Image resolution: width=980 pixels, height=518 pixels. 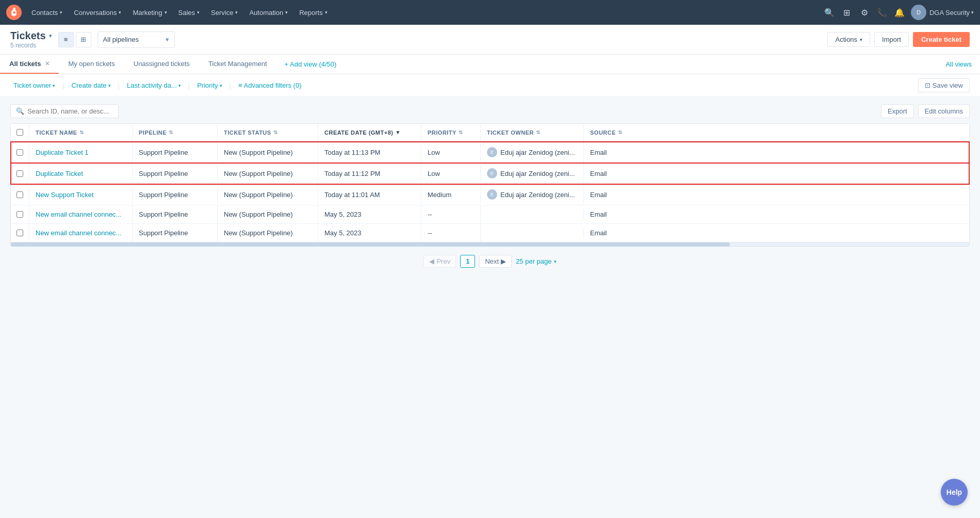 I want to click on ticket-name-link: Duplicate Ticket 1, so click(x=62, y=153).